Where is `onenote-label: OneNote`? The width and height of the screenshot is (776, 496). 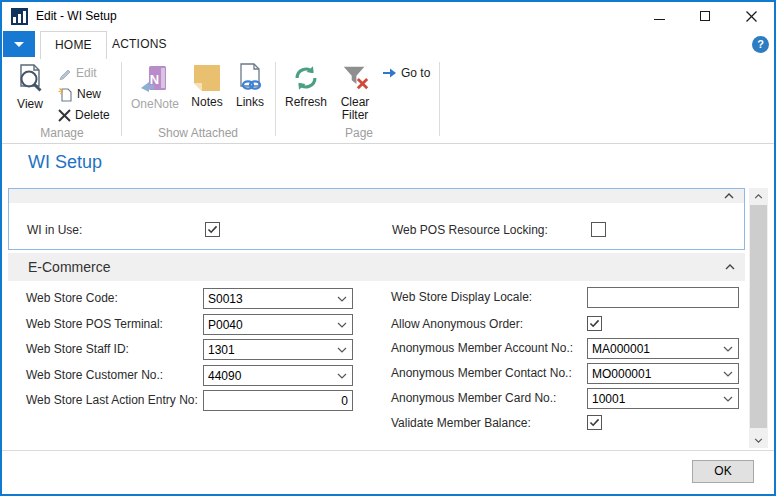 onenote-label: OneNote is located at coordinates (155, 104).